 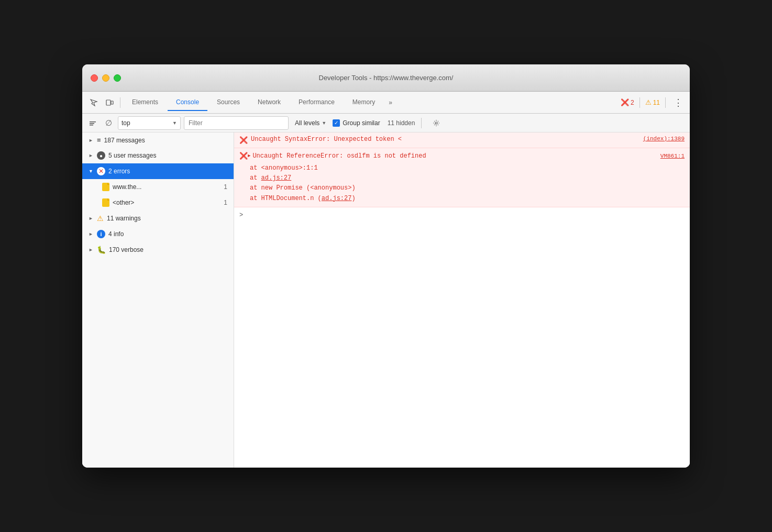 I want to click on console-error-row-1: ❌ Uncaught SyntaxError: Unexpected token…, so click(x=462, y=140).